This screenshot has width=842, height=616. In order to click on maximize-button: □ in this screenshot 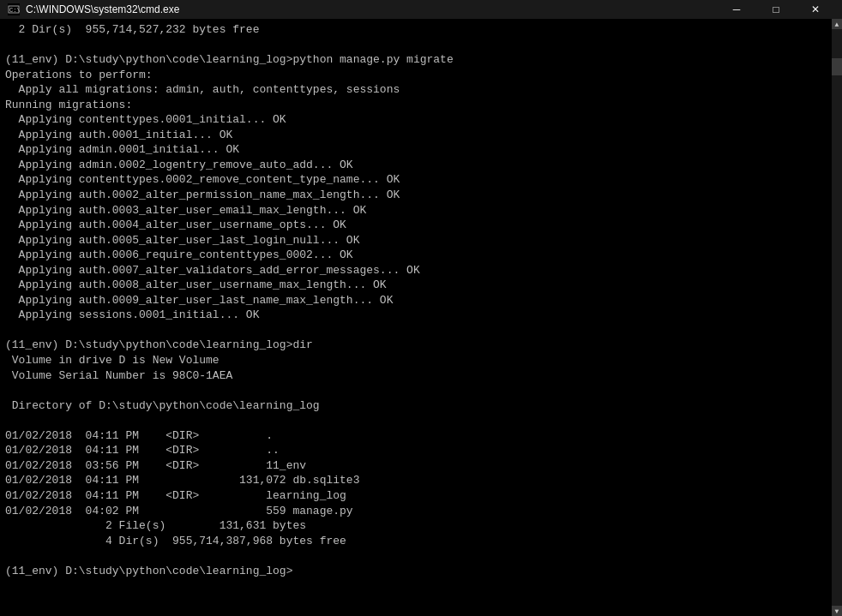, I will do `click(776, 9)`.